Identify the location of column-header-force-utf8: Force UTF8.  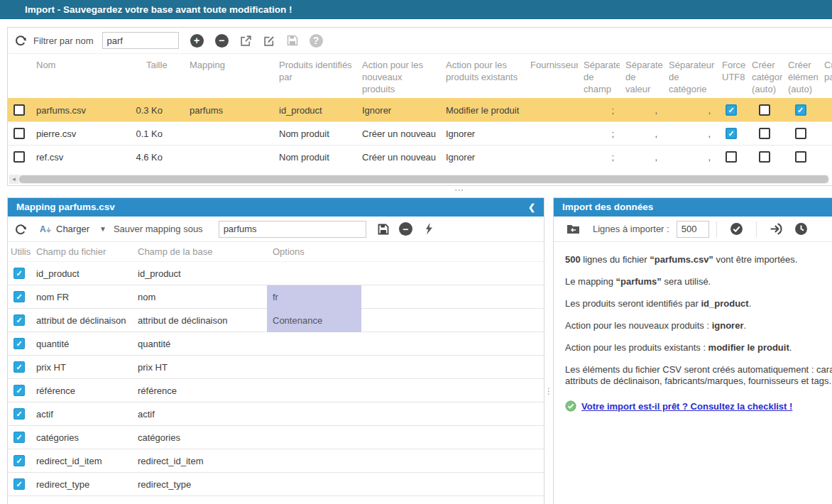
(731, 76).